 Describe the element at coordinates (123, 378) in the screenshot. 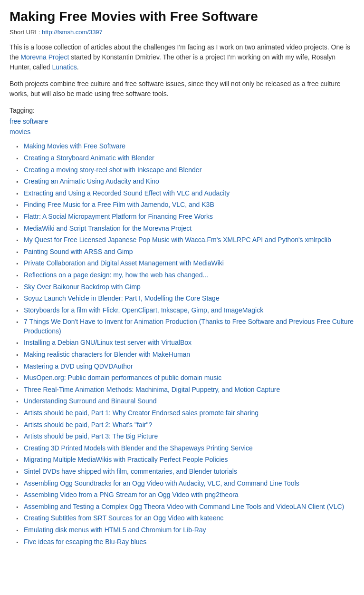

I see `article-link: MusOpen.org: Public domain performances …` at that location.